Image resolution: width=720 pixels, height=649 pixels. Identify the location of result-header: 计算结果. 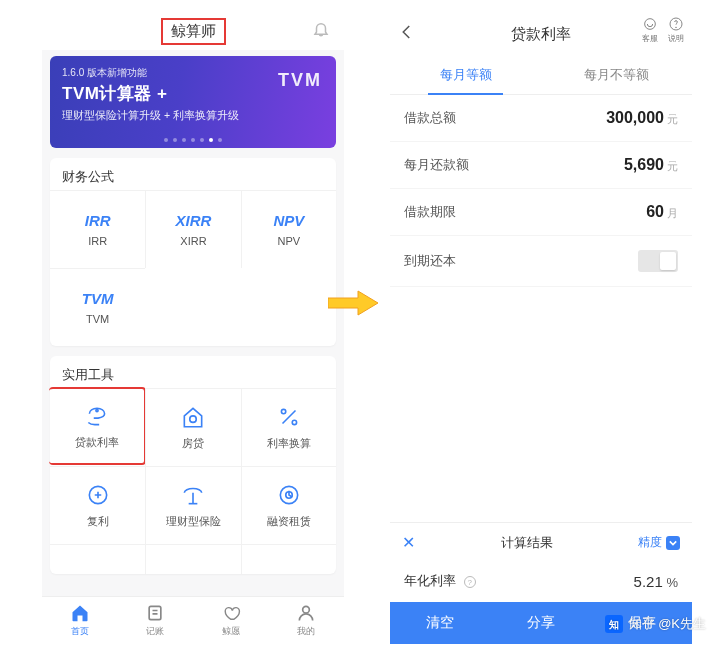
(527, 543).